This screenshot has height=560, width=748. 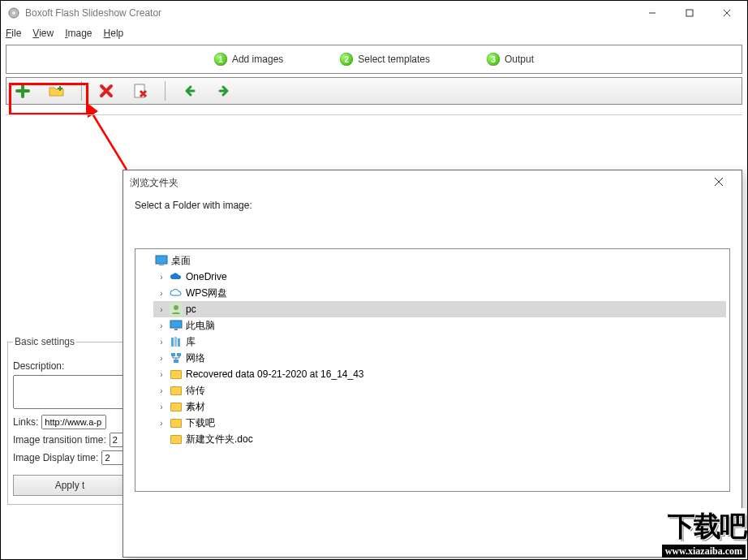 What do you see at coordinates (176, 342) in the screenshot?
I see `library-icon` at bounding box center [176, 342].